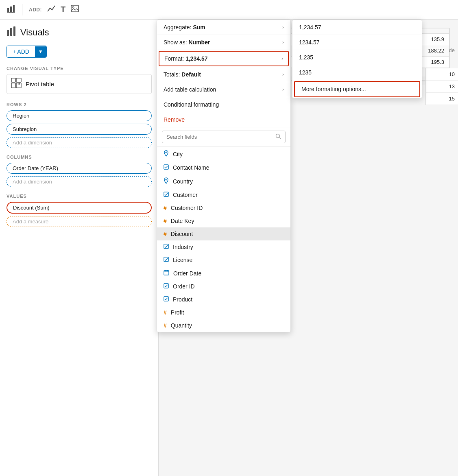  Describe the element at coordinates (224, 260) in the screenshot. I see `field-list-item-license: License` at that location.